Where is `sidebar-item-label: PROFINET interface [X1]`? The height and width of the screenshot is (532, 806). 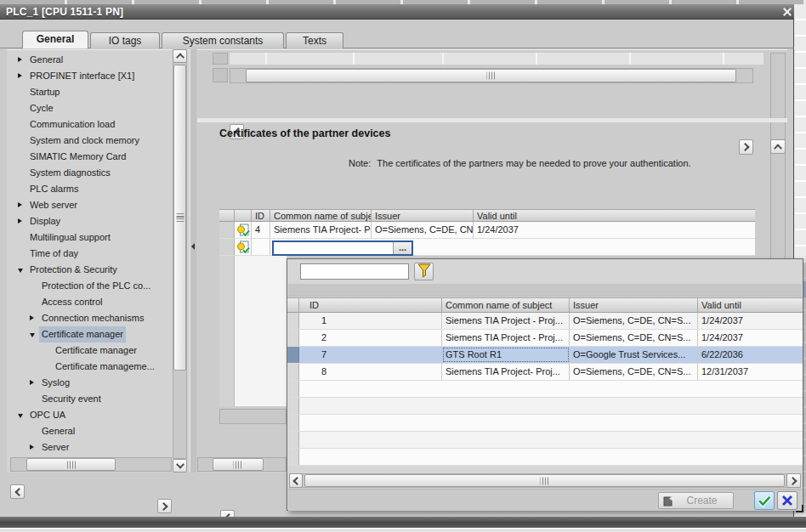
sidebar-item-label: PROFINET interface [X1] is located at coordinates (82, 76).